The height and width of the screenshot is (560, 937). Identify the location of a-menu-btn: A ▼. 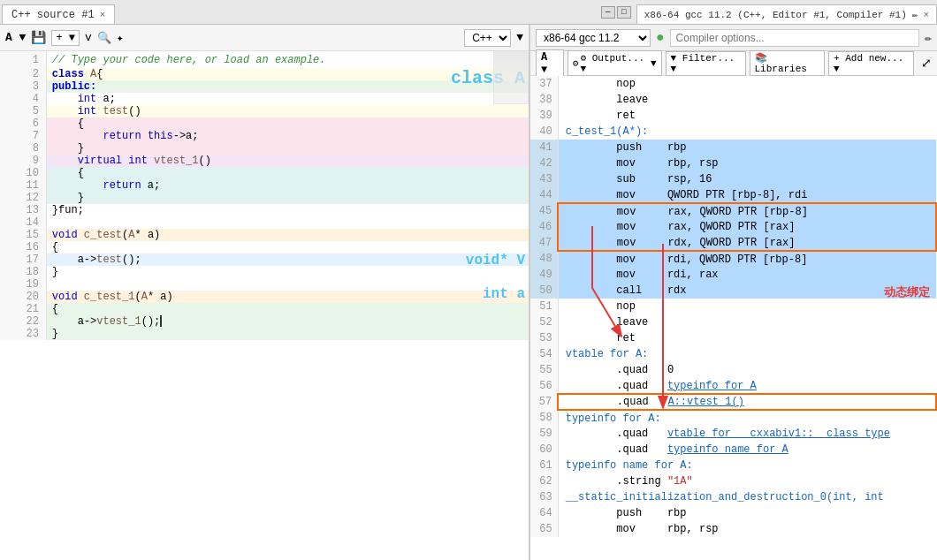
(550, 64).